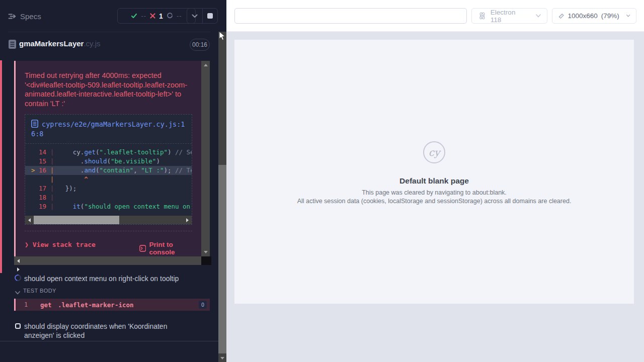  Describe the element at coordinates (166, 248) in the screenshot. I see `print-to-console-link: Print to console` at that location.